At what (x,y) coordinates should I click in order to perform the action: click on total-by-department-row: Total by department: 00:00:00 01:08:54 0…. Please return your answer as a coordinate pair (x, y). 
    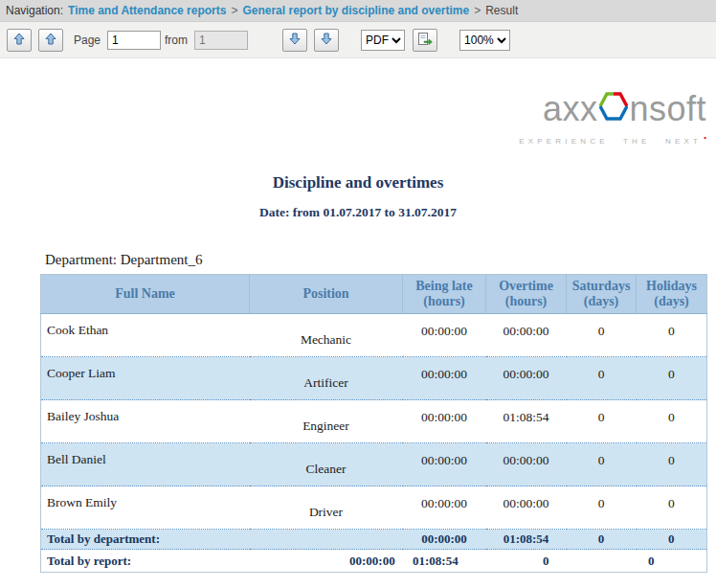
    Looking at the image, I should click on (374, 540).